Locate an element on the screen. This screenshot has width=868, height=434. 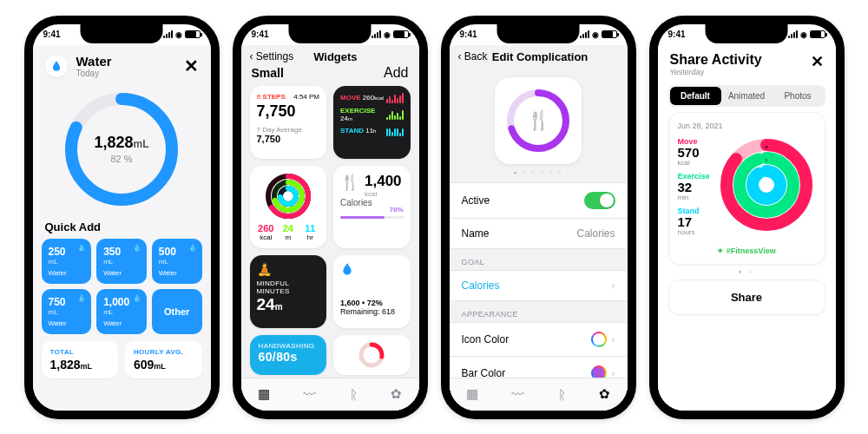
cell-active: Active is located at coordinates (538, 201).